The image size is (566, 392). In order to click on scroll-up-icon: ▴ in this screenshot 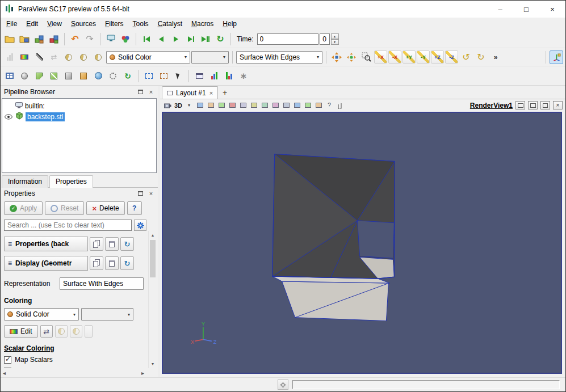, I will do `click(153, 235)`.